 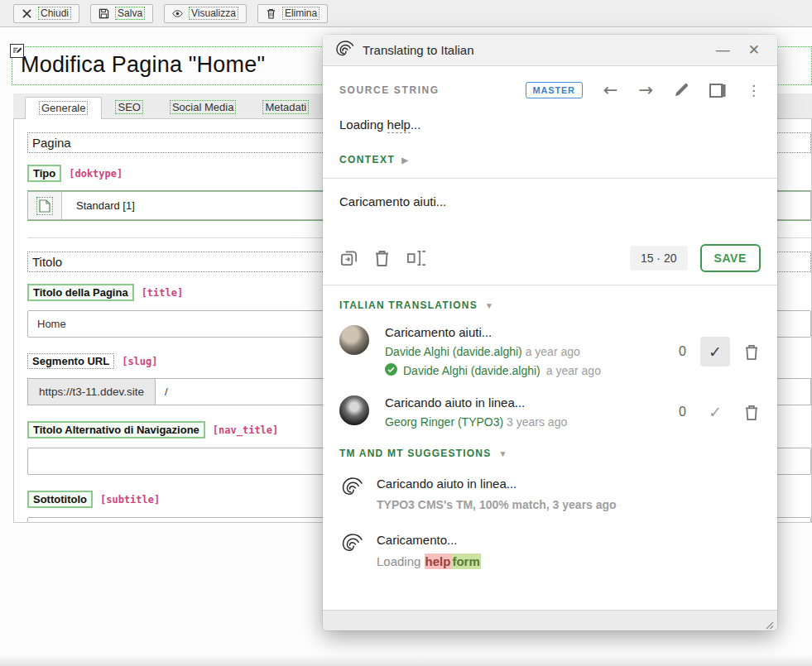 I want to click on field-code-title: [title], so click(x=162, y=293).